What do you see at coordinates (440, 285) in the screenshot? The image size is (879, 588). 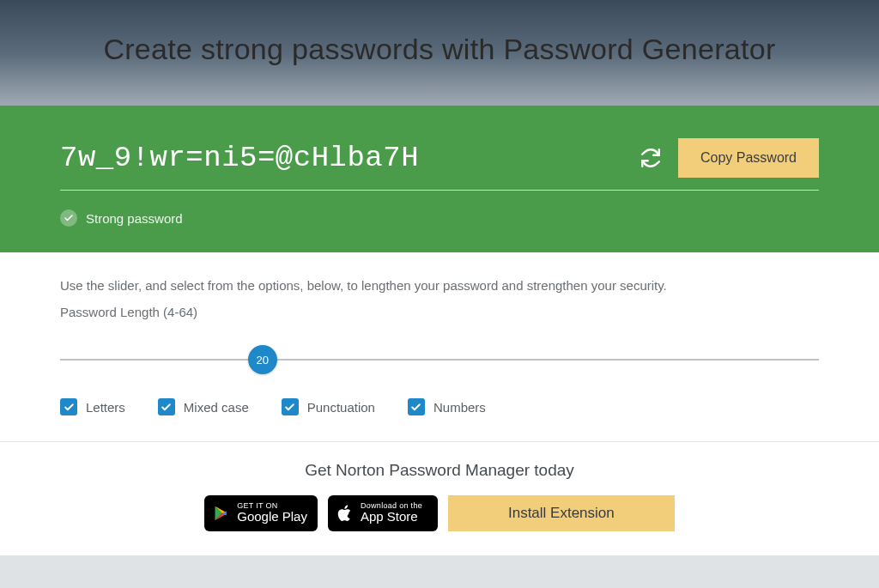 I see `instructions-text: Use the slider, and select from the opti…` at bounding box center [440, 285].